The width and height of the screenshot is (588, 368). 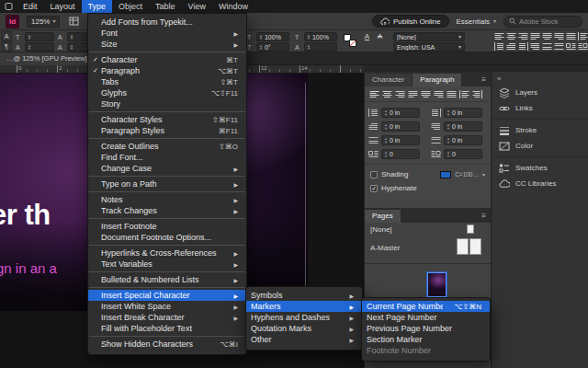 What do you see at coordinates (548, 46) in the screenshot?
I see `space-before-icon` at bounding box center [548, 46].